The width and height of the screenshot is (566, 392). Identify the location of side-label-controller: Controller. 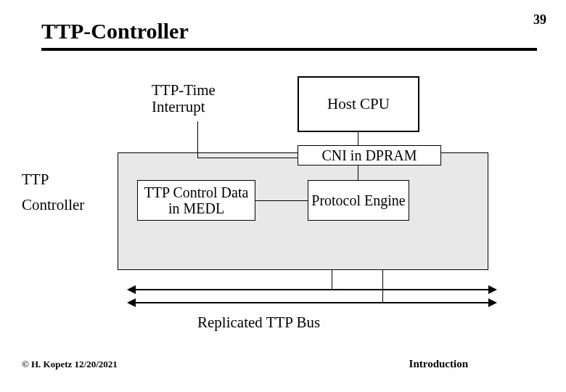
(53, 205).